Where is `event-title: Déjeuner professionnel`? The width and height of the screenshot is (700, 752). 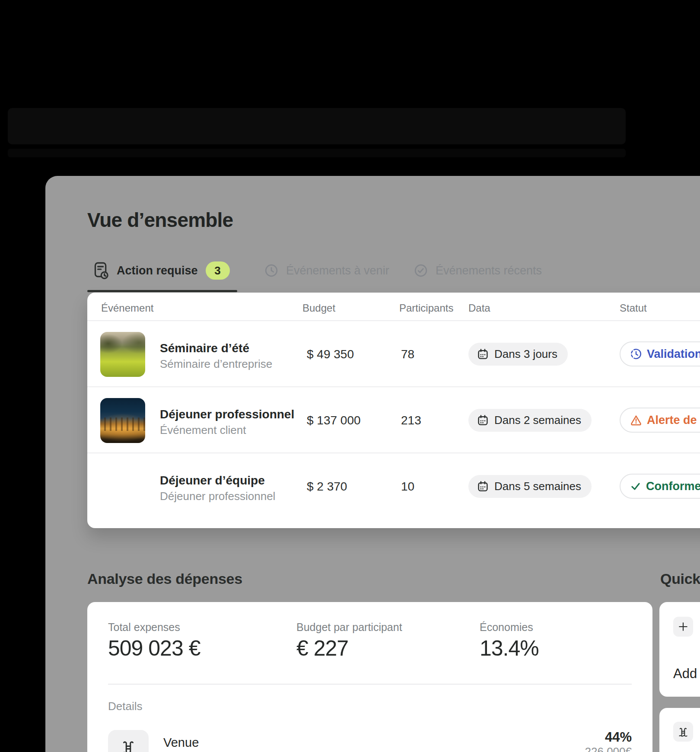 event-title: Déjeuner professionnel is located at coordinates (227, 414).